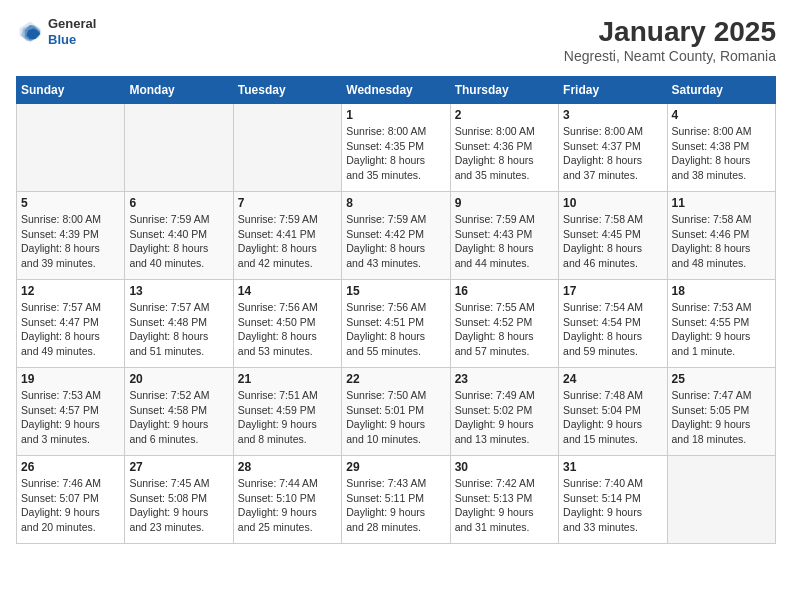 Image resolution: width=792 pixels, height=612 pixels. Describe the element at coordinates (504, 291) in the screenshot. I see `day-number: 16` at that location.